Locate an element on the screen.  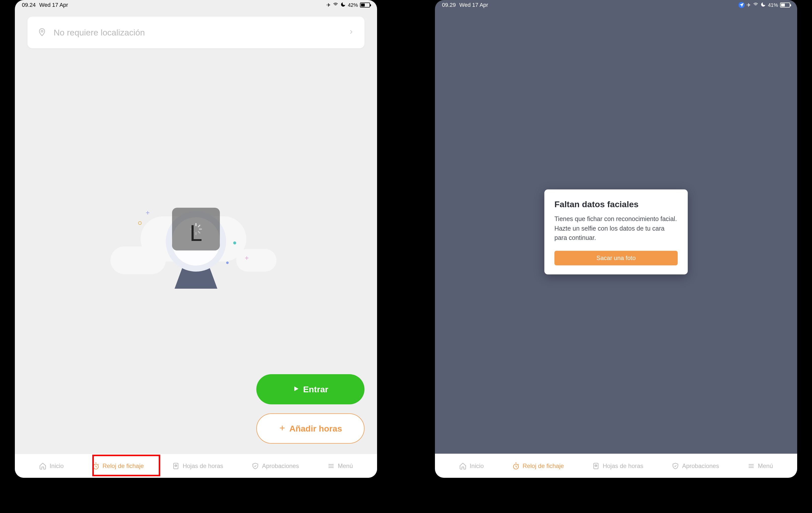
modal-body: Tienes que fichar con reconocimiento fac… is located at coordinates (616, 229).